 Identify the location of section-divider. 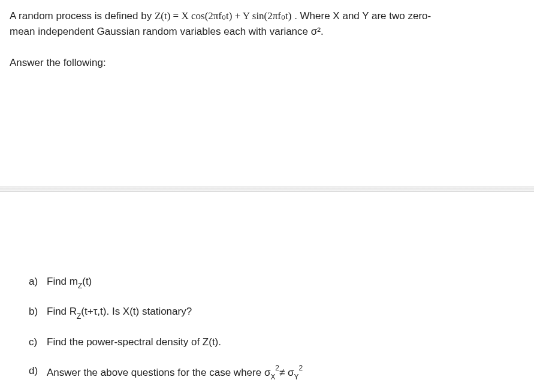
(267, 189).